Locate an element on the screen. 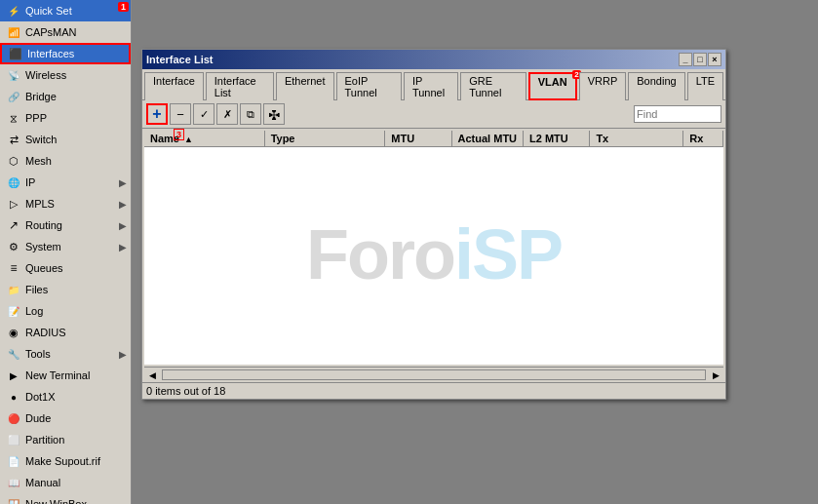  tab-vlan: VLAN 2 is located at coordinates (553, 86).